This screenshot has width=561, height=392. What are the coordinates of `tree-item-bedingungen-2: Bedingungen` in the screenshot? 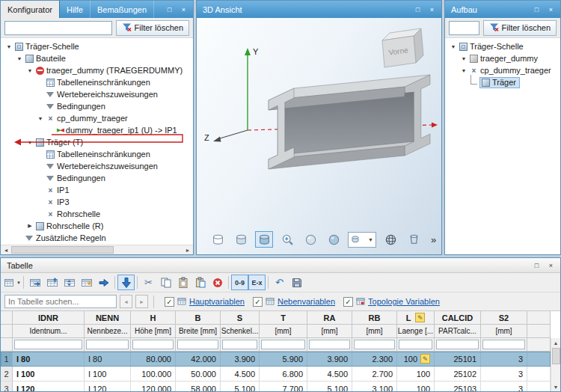 It's located at (97, 178).